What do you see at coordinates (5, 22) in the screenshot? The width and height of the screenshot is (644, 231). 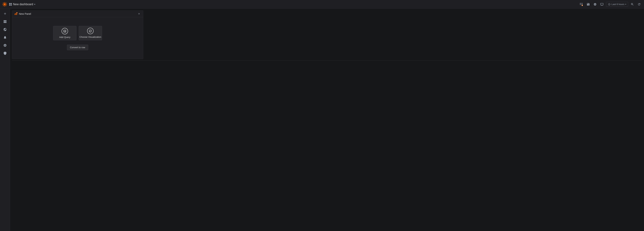 I see `sidebar-item-dashboards` at bounding box center [5, 22].